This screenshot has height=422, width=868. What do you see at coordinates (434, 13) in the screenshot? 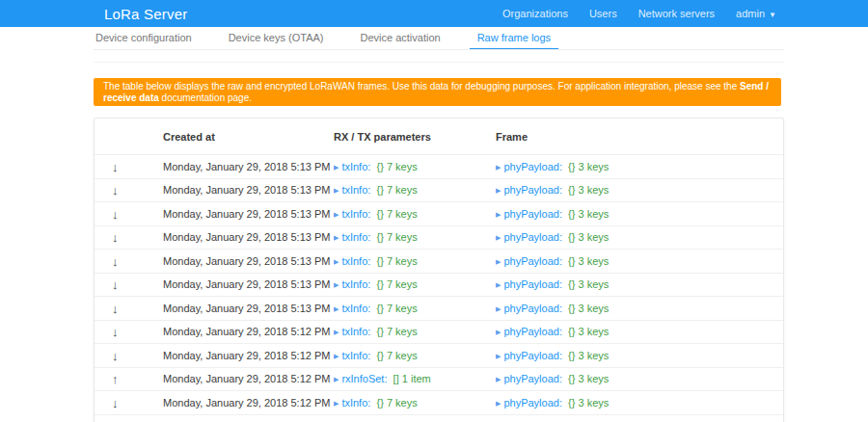
I see `app-bar: LoRa Server Organizations Users Network …` at bounding box center [434, 13].